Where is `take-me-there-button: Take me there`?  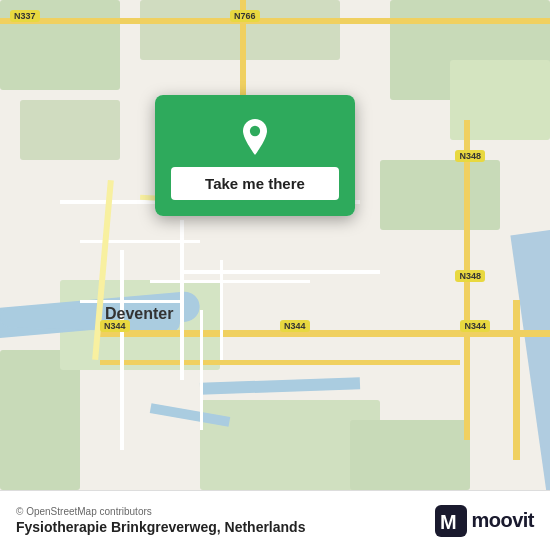 take-me-there-button: Take me there is located at coordinates (255, 184).